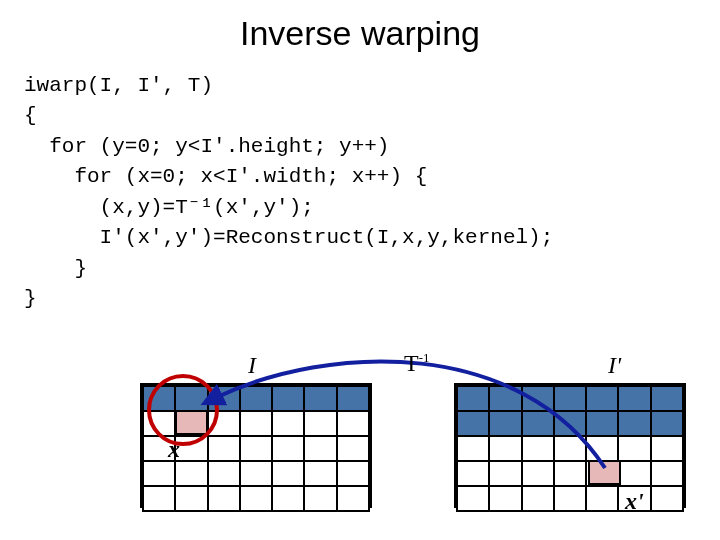 This screenshot has height=540, width=720. Describe the element at coordinates (614, 366) in the screenshot. I see `label-I-prime: I'` at that location.